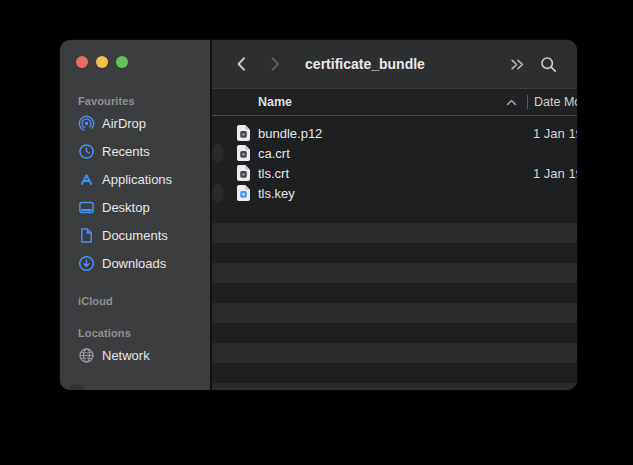 The width and height of the screenshot is (633, 465). What do you see at coordinates (135, 179) in the screenshot?
I see `sidebar-item-applications: Applications` at bounding box center [135, 179].